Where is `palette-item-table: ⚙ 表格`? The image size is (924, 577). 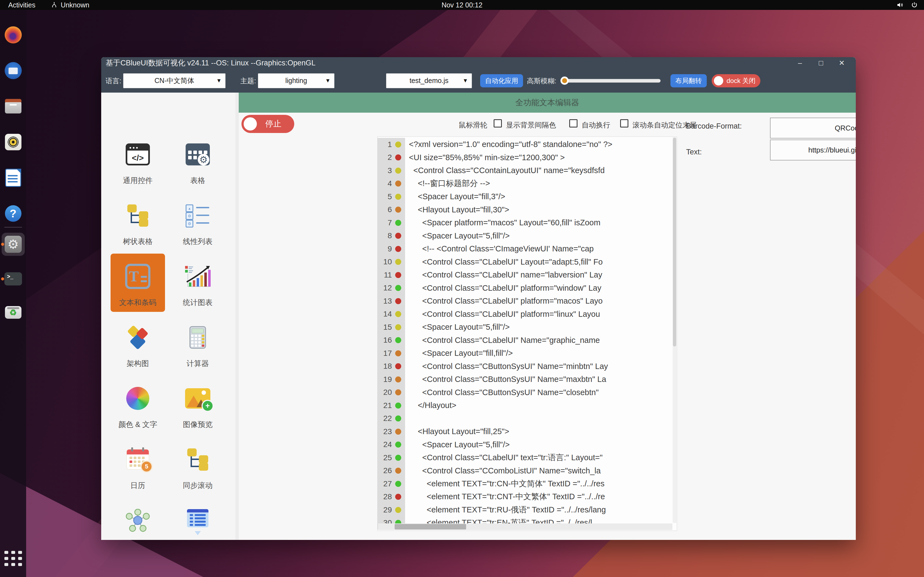
palette-item-table: ⚙ 表格 is located at coordinates (198, 161).